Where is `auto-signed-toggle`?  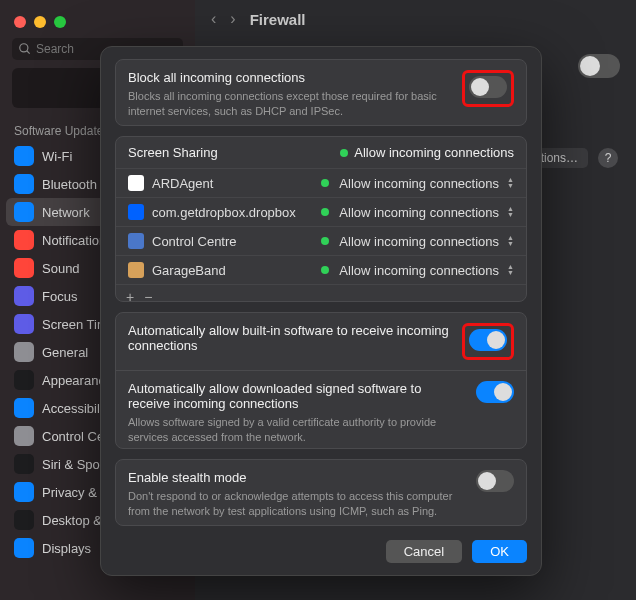
auto-signed-toggle is located at coordinates (495, 392).